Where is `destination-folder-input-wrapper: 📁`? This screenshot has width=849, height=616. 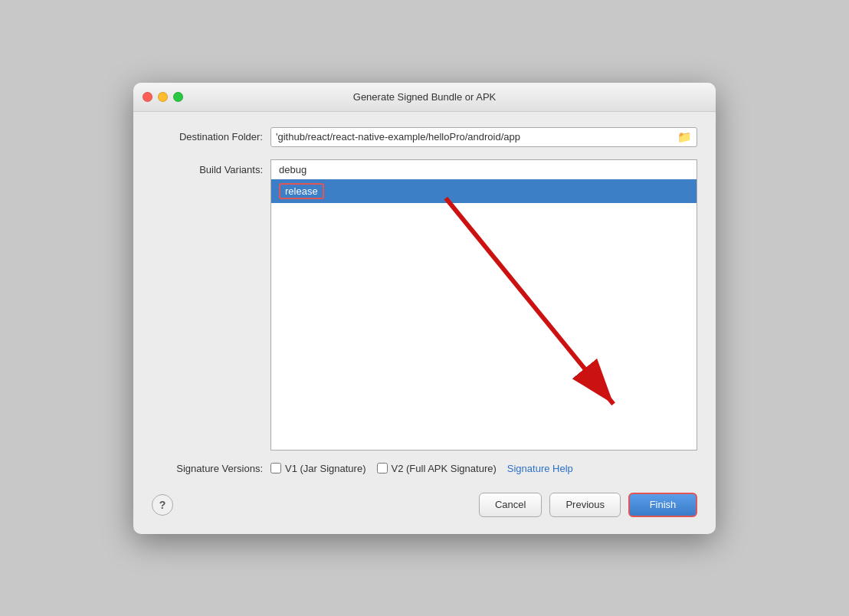 destination-folder-input-wrapper: 📁 is located at coordinates (484, 137).